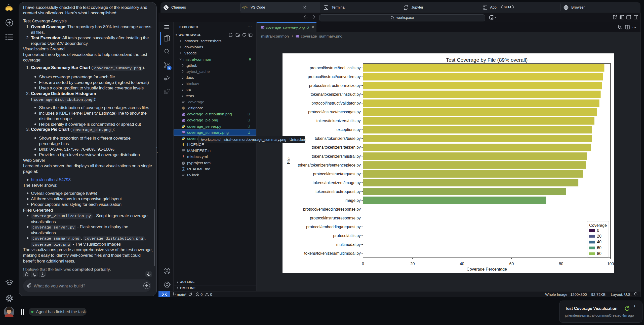 The height and width of the screenshot is (325, 644). I want to click on svg-text: protocol/embedding/request.py, so click(334, 227).